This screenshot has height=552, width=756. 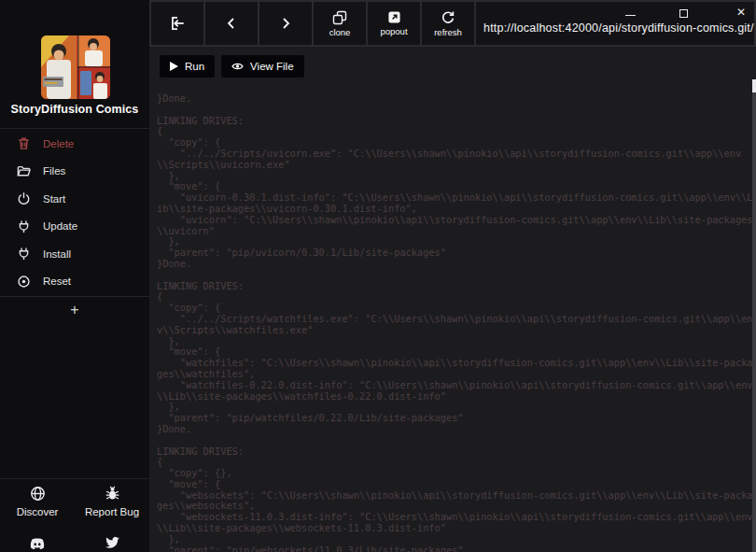 What do you see at coordinates (75, 310) in the screenshot?
I see `add-app-button: +` at bounding box center [75, 310].